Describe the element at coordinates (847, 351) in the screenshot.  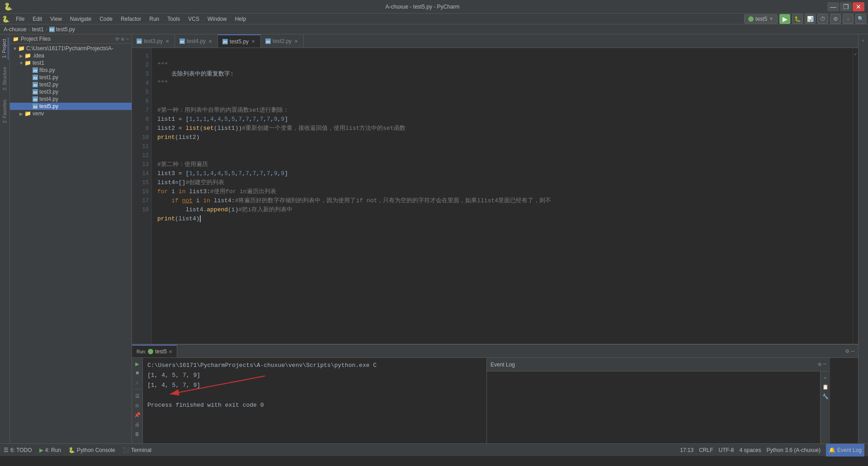
I see `run-settings-icon: ⚙` at that location.